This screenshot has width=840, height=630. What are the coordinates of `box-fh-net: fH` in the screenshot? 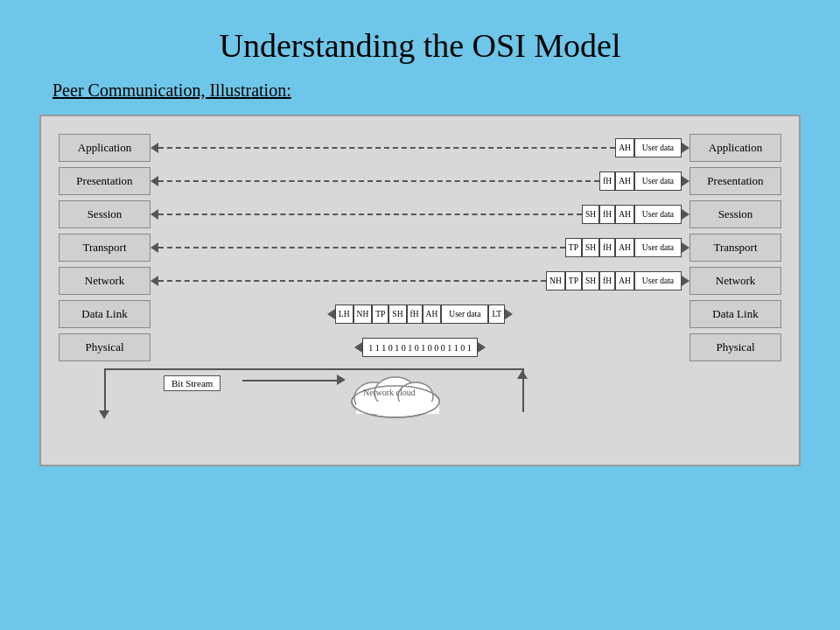 It's located at (607, 281).